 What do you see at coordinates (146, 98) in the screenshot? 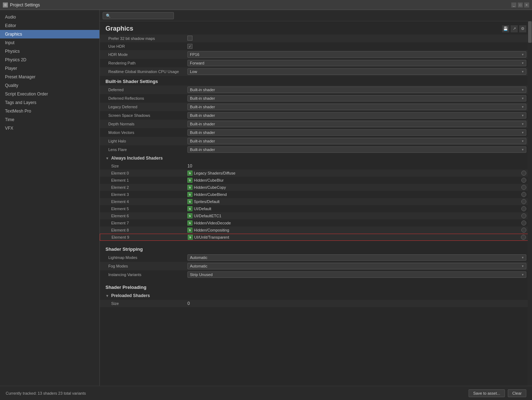
I see `deferred-reflections-label: Deferred Reflections` at bounding box center [146, 98].